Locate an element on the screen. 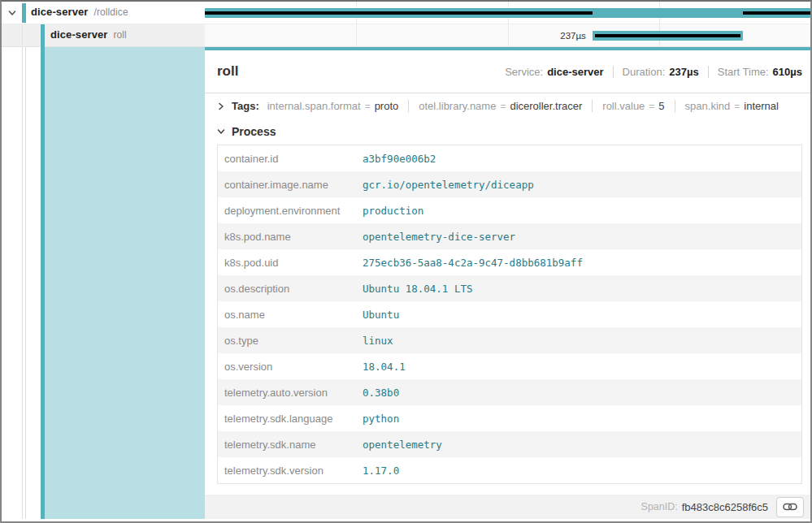 The image size is (812, 523). tag-key: otel.library.name is located at coordinates (457, 106).